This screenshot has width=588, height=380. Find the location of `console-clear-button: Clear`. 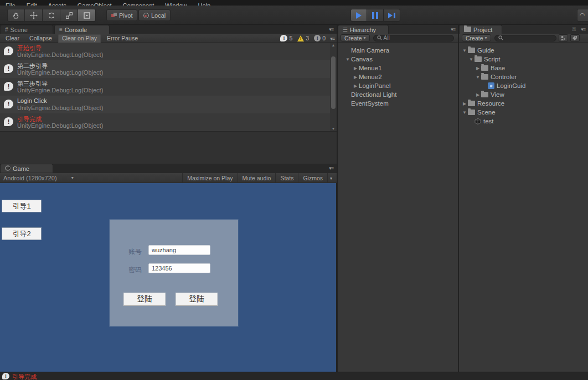

console-clear-button: Clear is located at coordinates (12, 38).